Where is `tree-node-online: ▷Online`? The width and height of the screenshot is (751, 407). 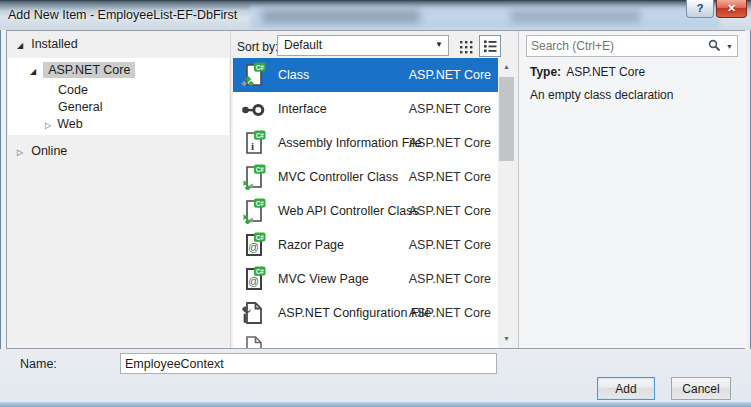
tree-node-online: ▷Online is located at coordinates (42, 151).